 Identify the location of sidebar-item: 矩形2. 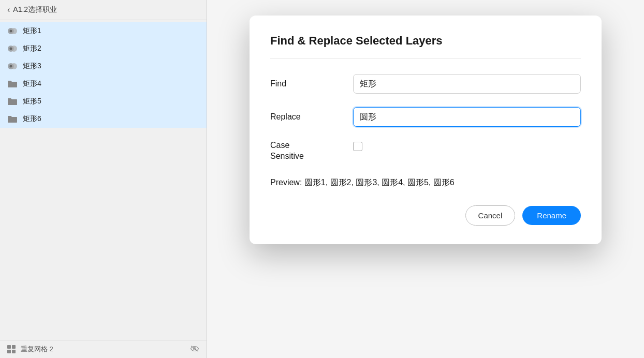
(104, 49).